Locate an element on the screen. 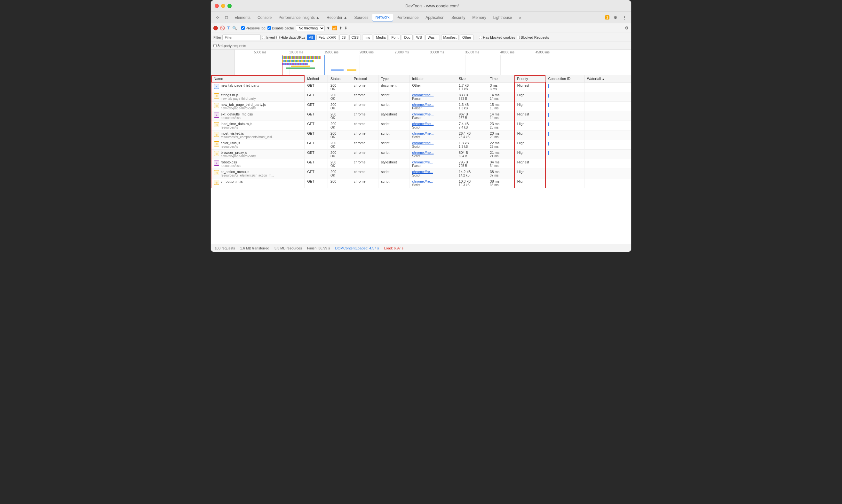  settings-icon: ⚙ is located at coordinates (615, 18).